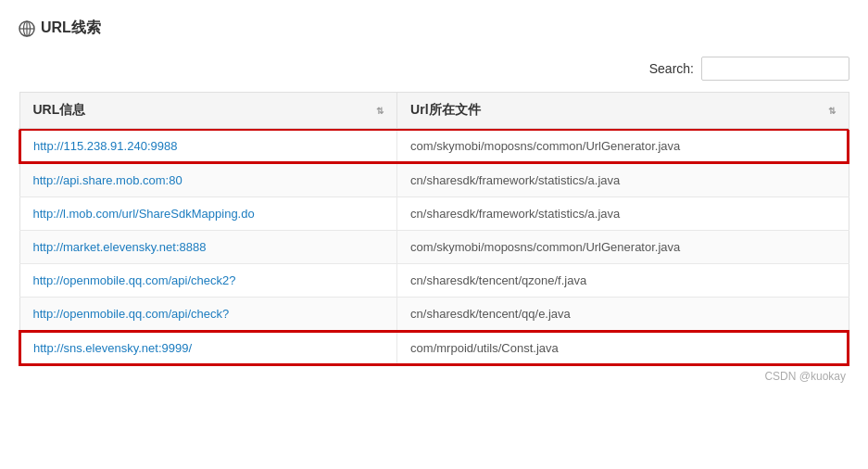  Describe the element at coordinates (208, 349) in the screenshot. I see `cell-url: http://sns.elevensky.net:9999/` at that location.